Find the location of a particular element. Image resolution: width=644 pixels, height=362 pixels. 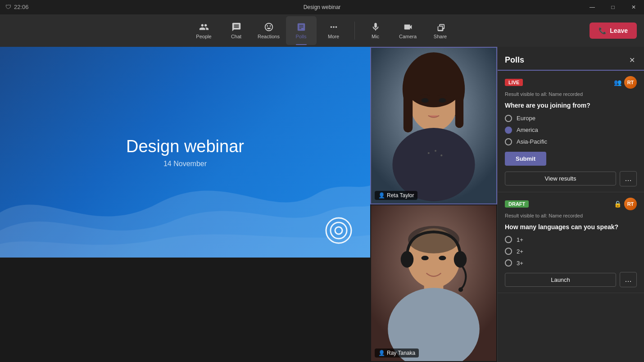

poll-option-label-europe: Europe is located at coordinates (526, 118).